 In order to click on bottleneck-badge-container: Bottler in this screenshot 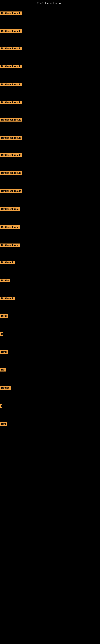, I will do `click(5, 281)`.